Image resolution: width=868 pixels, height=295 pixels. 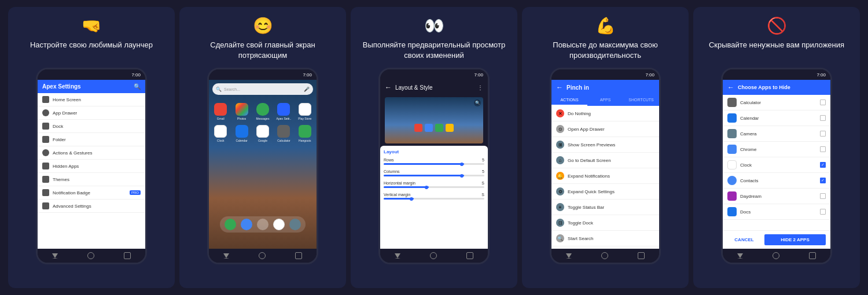 What do you see at coordinates (776, 256) in the screenshot?
I see `home-btn5` at bounding box center [776, 256].